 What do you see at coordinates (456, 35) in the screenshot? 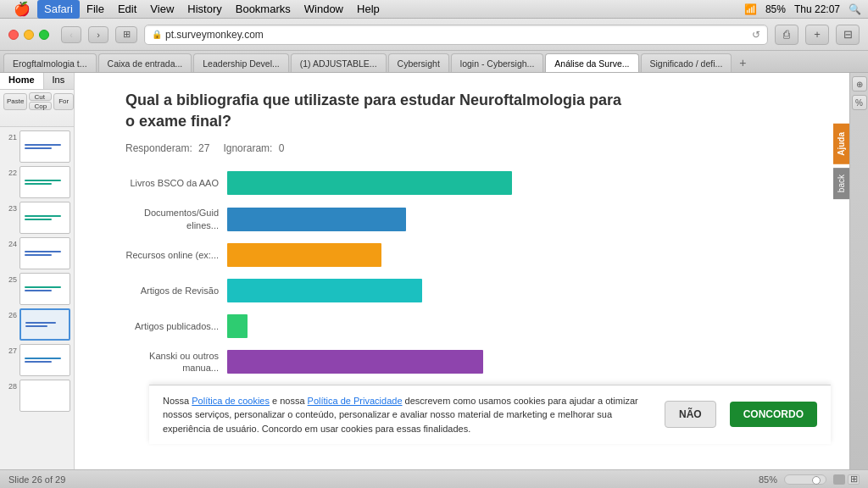
I see `address-bar: 🔒 pt.surveymonkey.com ↺` at bounding box center [456, 35].